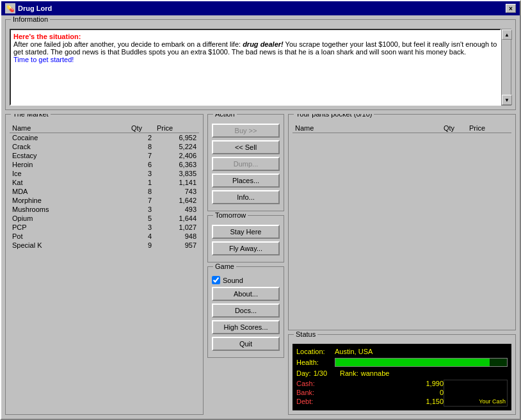 The image size is (521, 420). Describe the element at coordinates (35, 8) in the screenshot. I see `window-title: Drug Lord` at that location.